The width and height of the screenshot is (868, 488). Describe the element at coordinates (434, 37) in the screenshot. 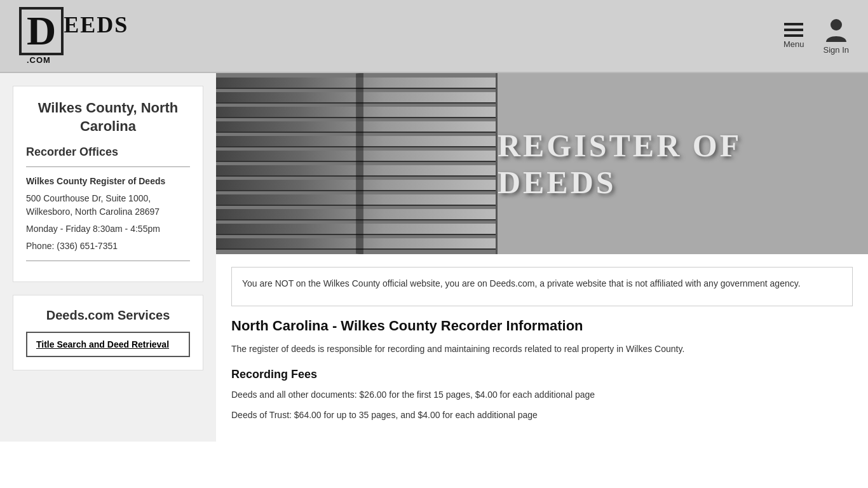

I see `site-header: D EEDS .COM Menu Sign In` at that location.